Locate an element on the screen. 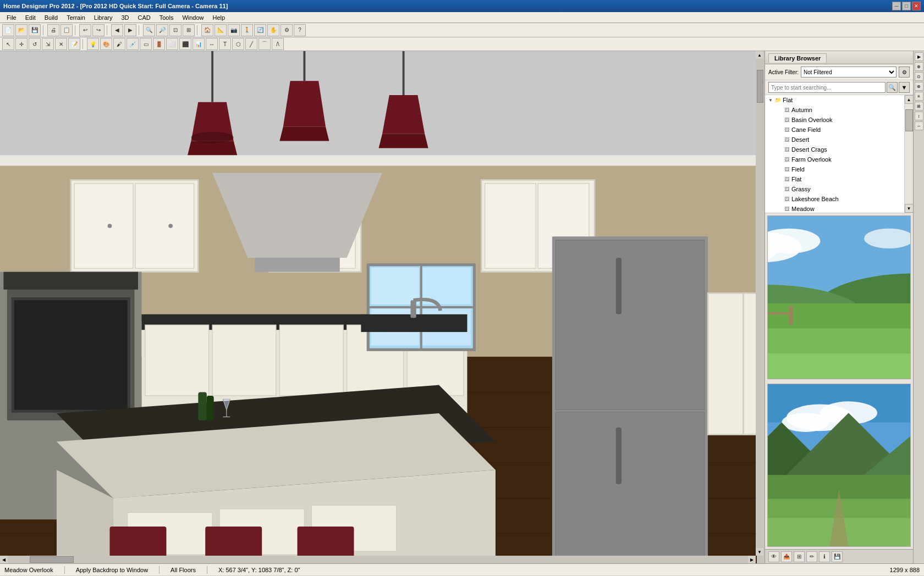  rtool-5: ≡ is located at coordinates (919, 96).